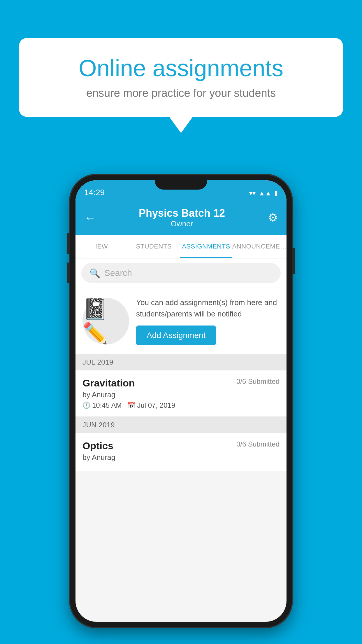 The width and height of the screenshot is (362, 644). I want to click on clock-icon: 🕐, so click(86, 405).